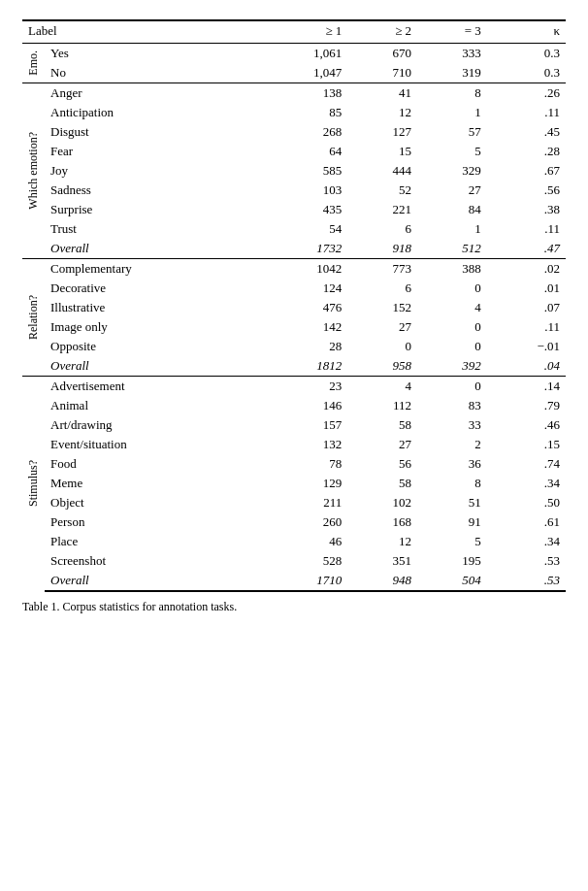 The image size is (588, 891). I want to click on table-row: Object21110251.50, so click(294, 503).